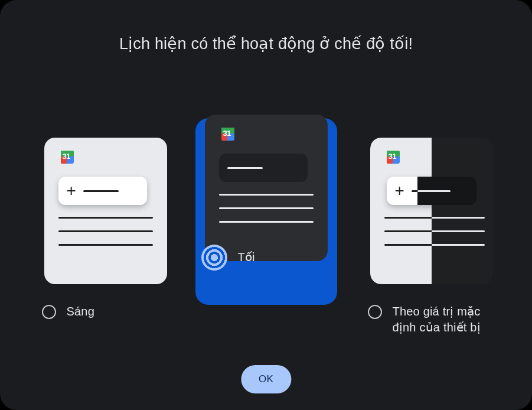  Describe the element at coordinates (266, 44) in the screenshot. I see `dialog-title: Lịch hiện có thể hoạt động ở chế độ tối!` at that location.